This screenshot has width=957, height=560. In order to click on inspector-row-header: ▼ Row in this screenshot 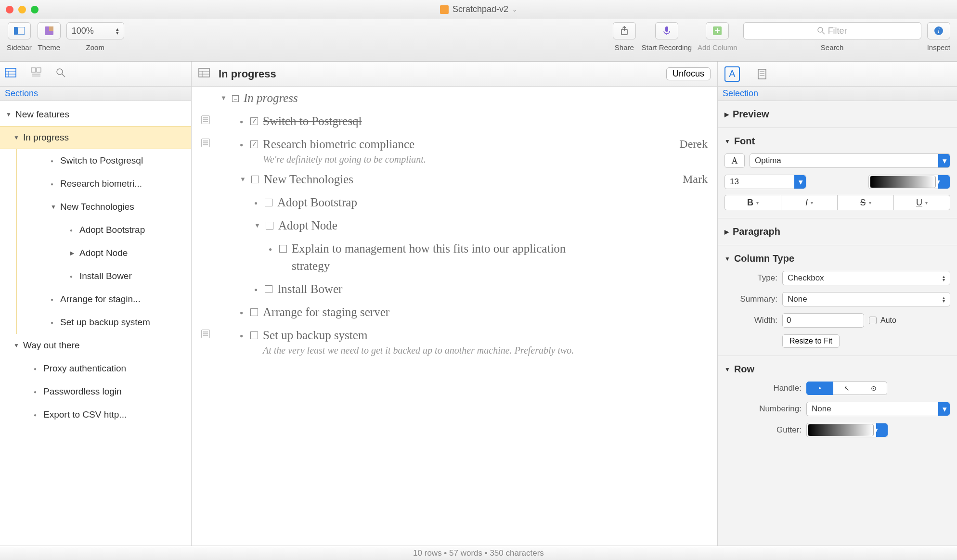, I will do `click(838, 369)`.